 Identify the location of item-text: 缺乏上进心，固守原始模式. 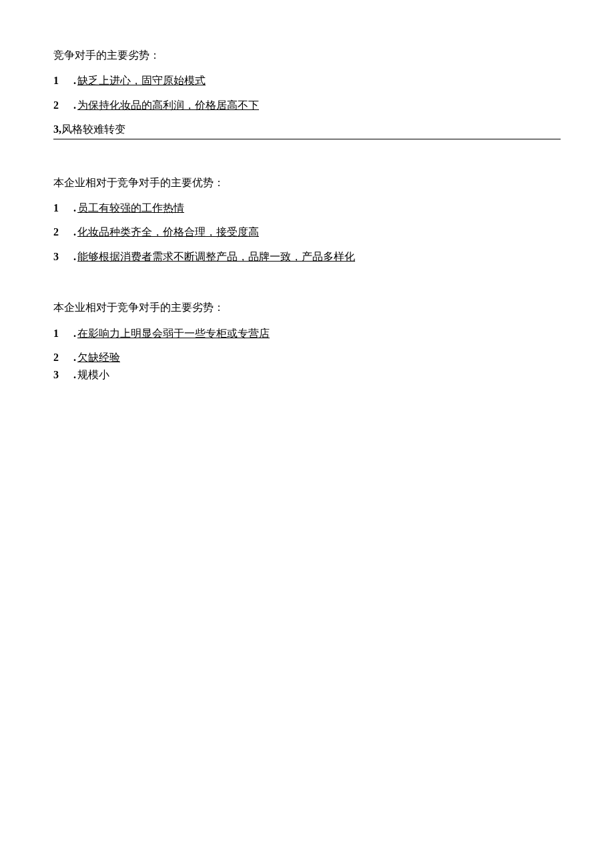
(141, 80).